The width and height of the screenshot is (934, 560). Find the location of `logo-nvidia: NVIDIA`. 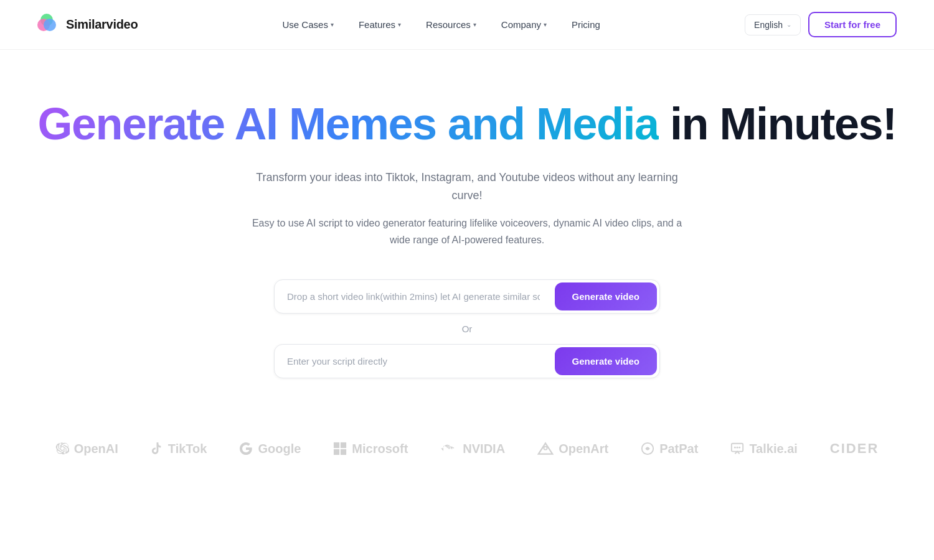

logo-nvidia: NVIDIA is located at coordinates (473, 449).